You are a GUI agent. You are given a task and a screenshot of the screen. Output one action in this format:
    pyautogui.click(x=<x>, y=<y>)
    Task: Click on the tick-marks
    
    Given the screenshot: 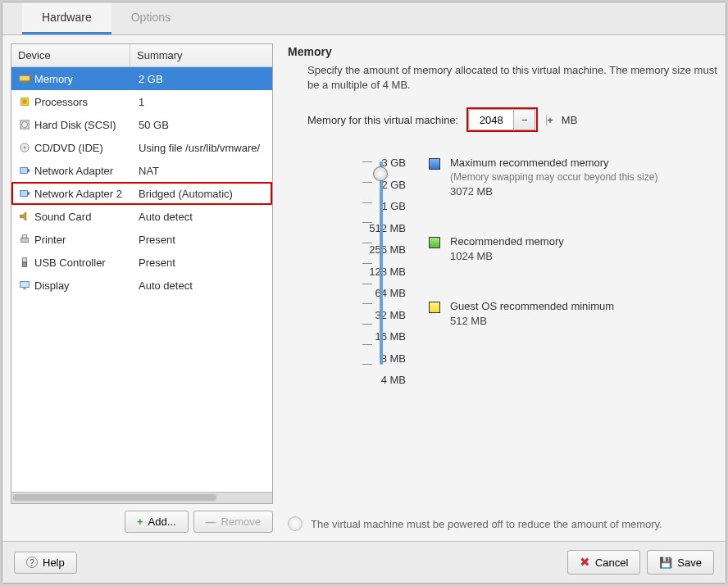 What is the action you would take?
    pyautogui.click(x=367, y=263)
    